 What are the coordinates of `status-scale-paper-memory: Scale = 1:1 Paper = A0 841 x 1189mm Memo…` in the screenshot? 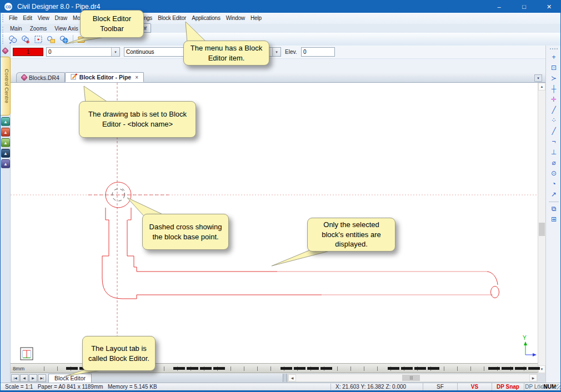 It's located at (81, 386).